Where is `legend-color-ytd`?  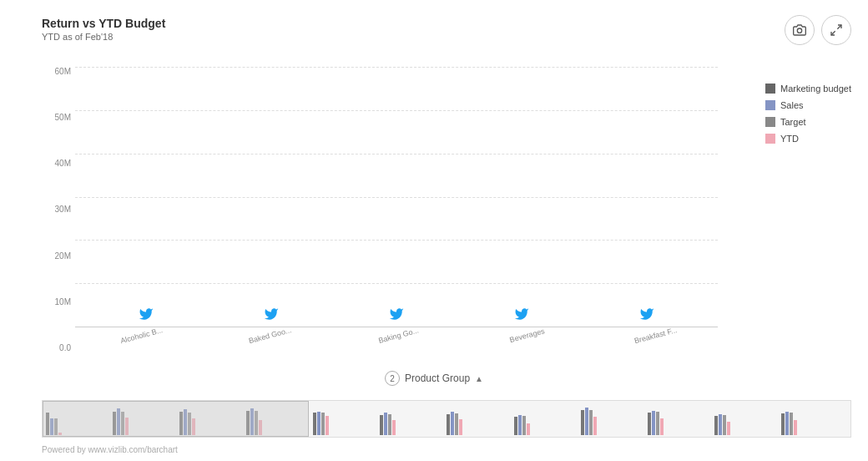
legend-color-ytd is located at coordinates (770, 139).